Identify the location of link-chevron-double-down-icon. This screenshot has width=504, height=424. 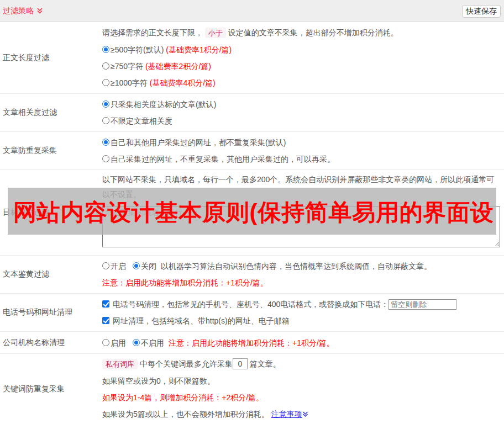
(305, 415).